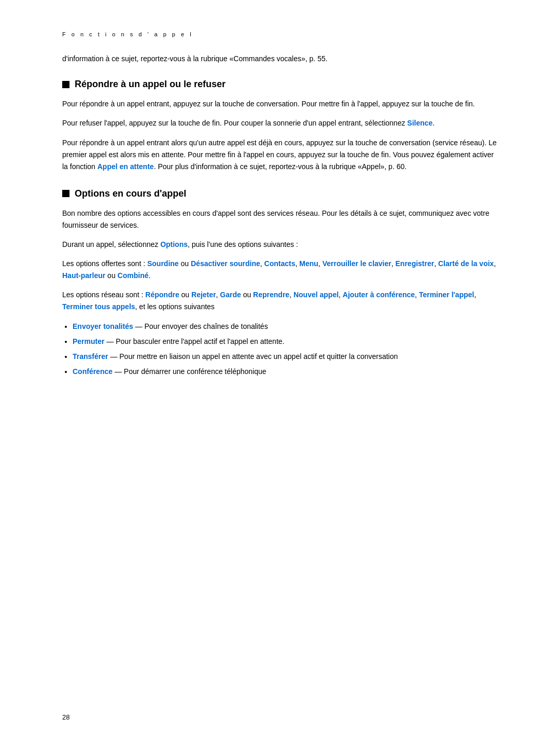 Image resolution: width=560 pixels, height=747 pixels. I want to click on section1-para2: Pour refuser l'appel, appuyez sur la tou…, so click(280, 123).